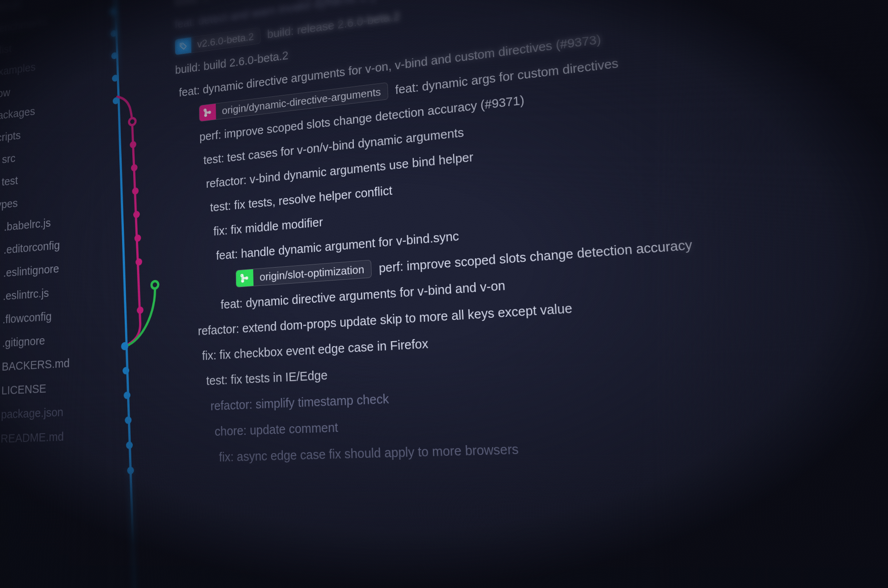 This screenshot has width=888, height=588. Describe the element at coordinates (11, 7) in the screenshot. I see `sidebar-item-label: github` at that location.